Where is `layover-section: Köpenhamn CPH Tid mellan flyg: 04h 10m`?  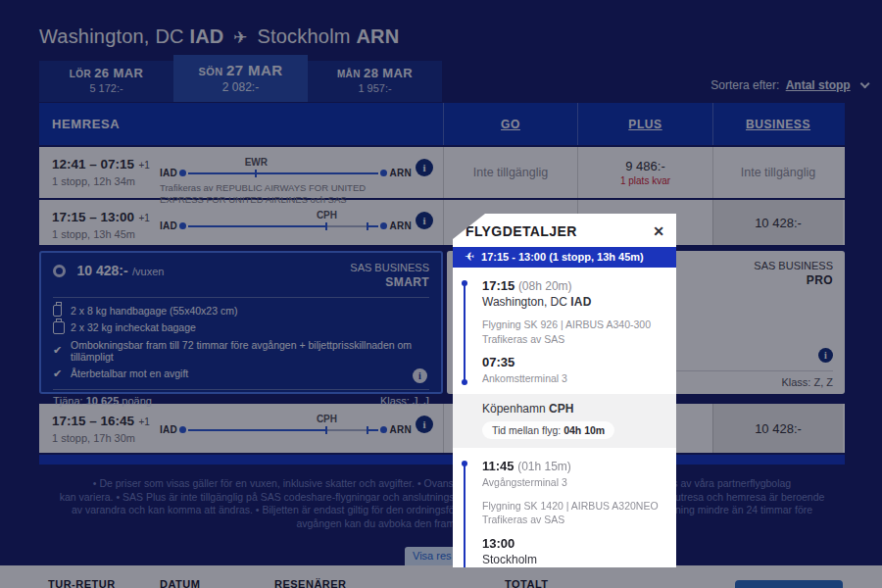 layover-section: Köpenhamn CPH Tid mellan flyg: 04h 10m is located at coordinates (564, 421).